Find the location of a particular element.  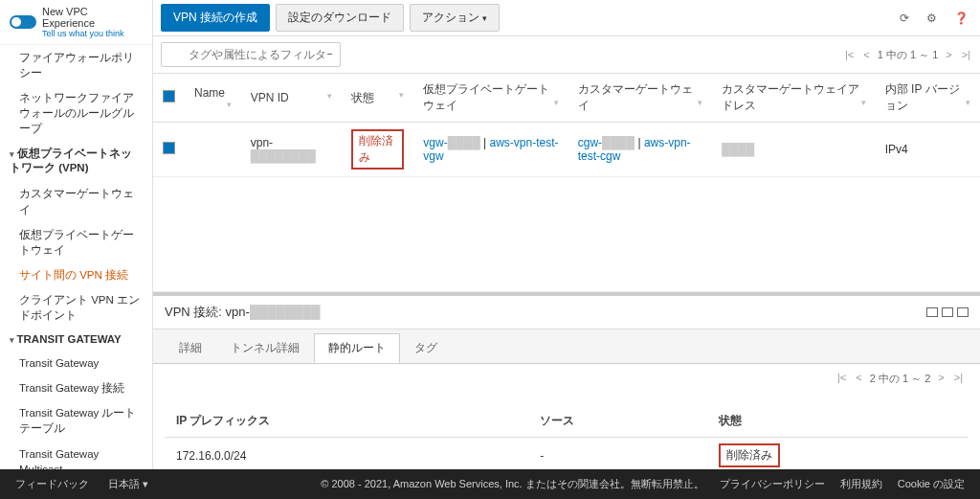

table-row: vpn-████████ 削除済み vgw-████ | aws-vpn-tes… is located at coordinates (567, 149).